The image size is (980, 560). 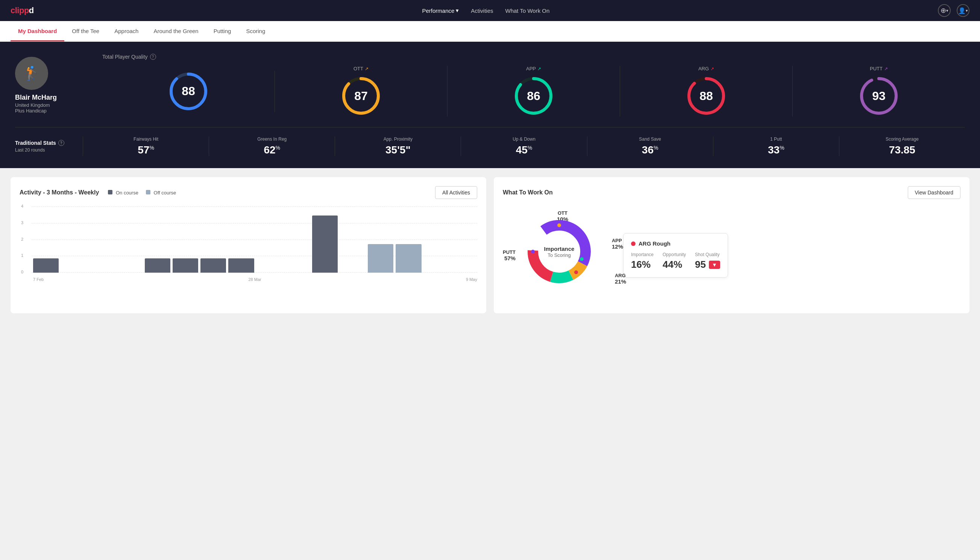 I want to click on arg-value: 88, so click(x=706, y=96).